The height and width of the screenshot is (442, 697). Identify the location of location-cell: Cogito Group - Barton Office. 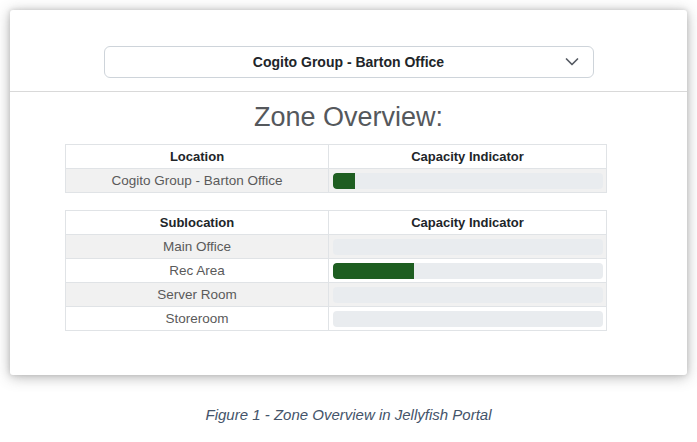
(198, 181).